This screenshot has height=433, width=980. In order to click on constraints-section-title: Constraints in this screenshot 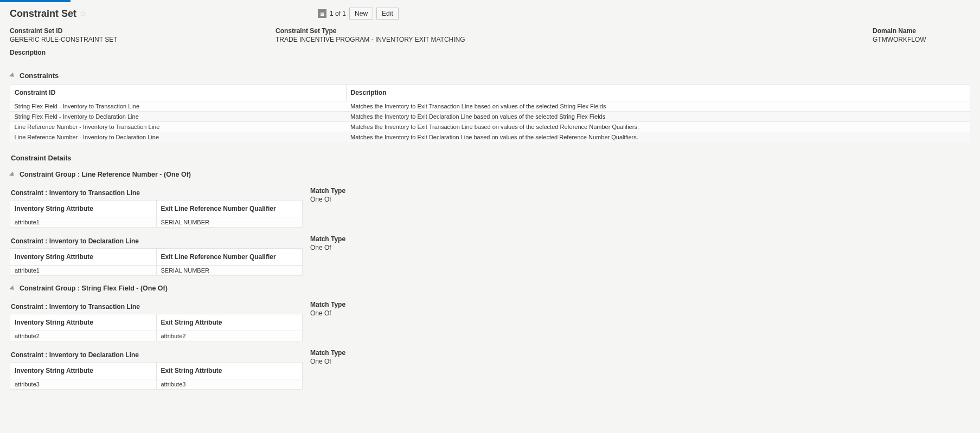, I will do `click(39, 76)`.